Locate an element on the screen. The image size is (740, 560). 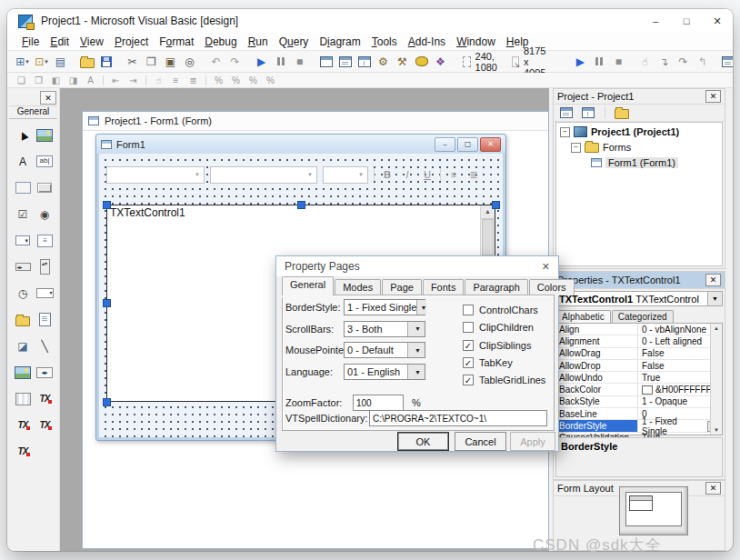
outdent-button: ⇤ is located at coordinates (116, 80).